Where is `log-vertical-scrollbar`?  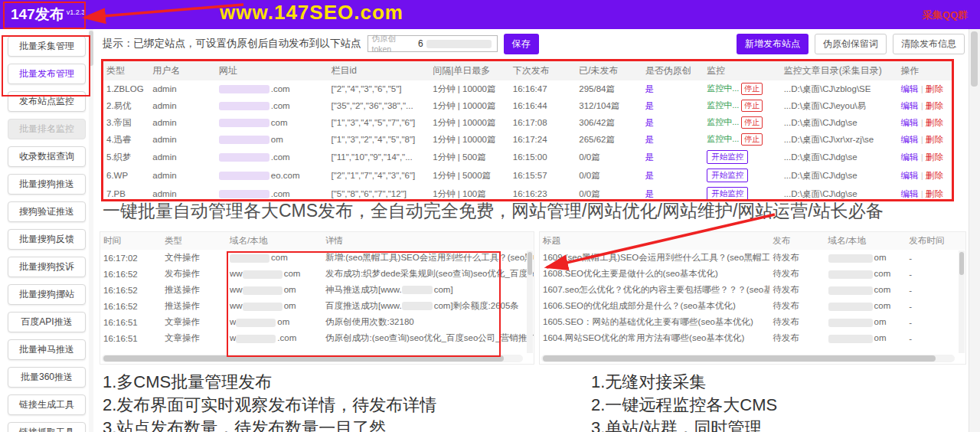 log-vertical-scrollbar is located at coordinates (530, 302).